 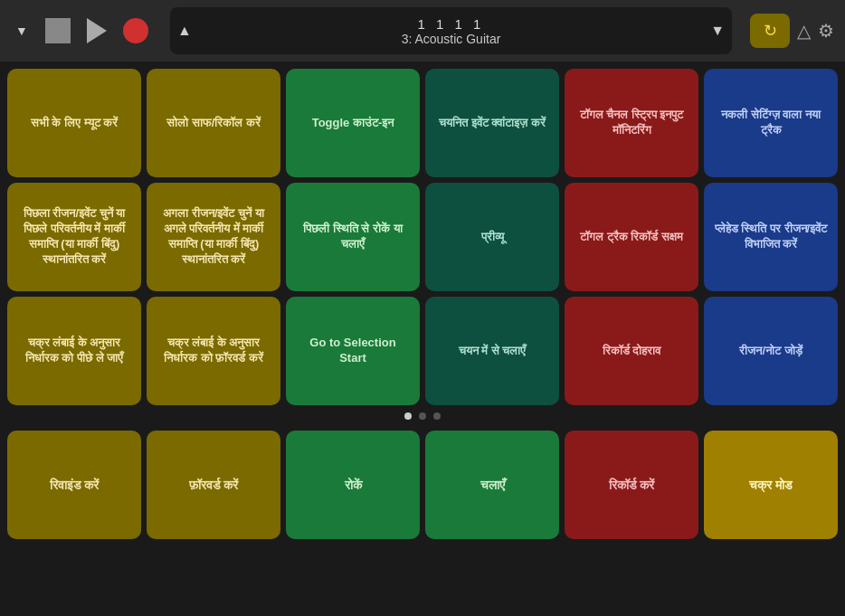 I want to click on record-icon, so click(x=136, y=31).